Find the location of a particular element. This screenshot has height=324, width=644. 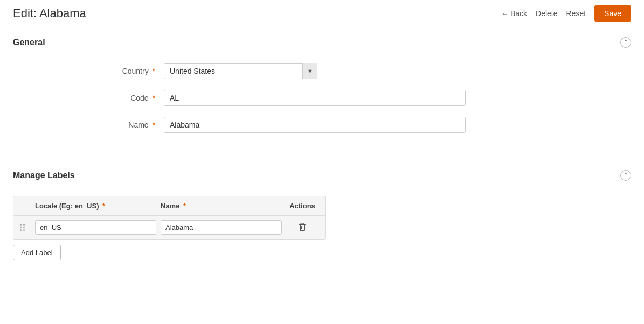

code-input is located at coordinates (315, 98).